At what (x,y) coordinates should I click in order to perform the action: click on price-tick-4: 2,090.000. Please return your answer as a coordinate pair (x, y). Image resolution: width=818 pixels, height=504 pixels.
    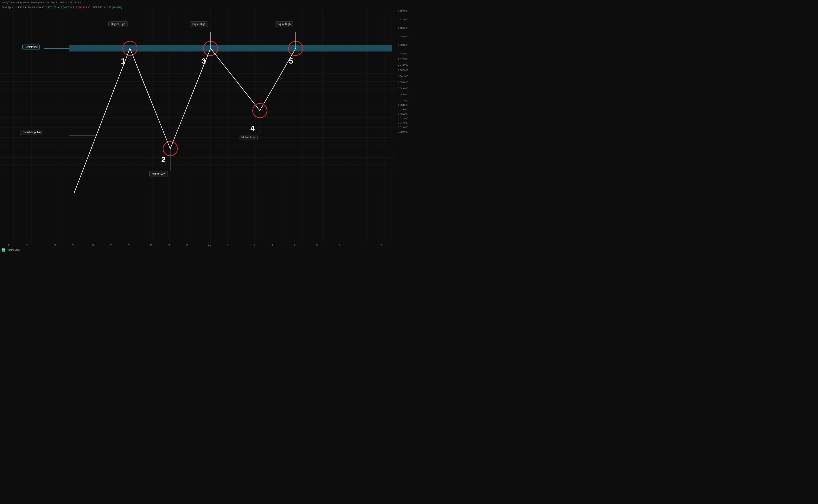
    Looking at the image, I should click on (403, 45).